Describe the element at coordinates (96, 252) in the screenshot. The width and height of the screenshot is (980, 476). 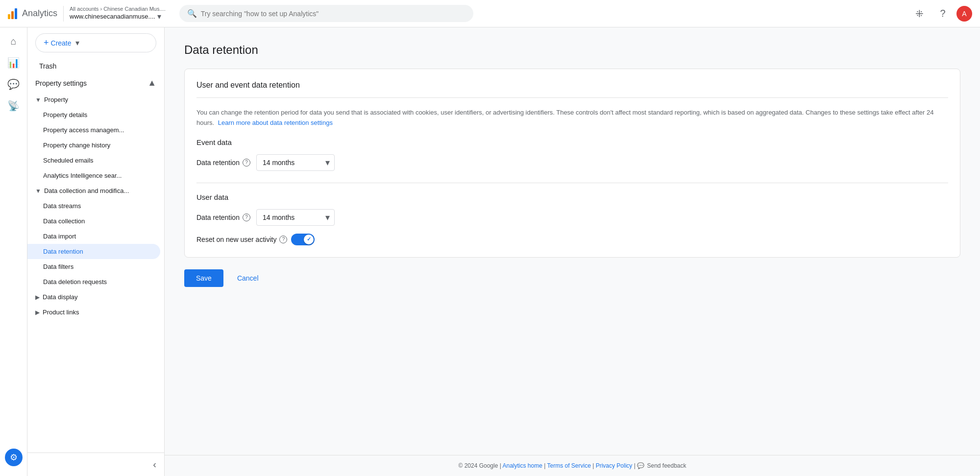
I see `sidebar: + Create ▾ Trash Property settings ▲ ▼ P…` at that location.